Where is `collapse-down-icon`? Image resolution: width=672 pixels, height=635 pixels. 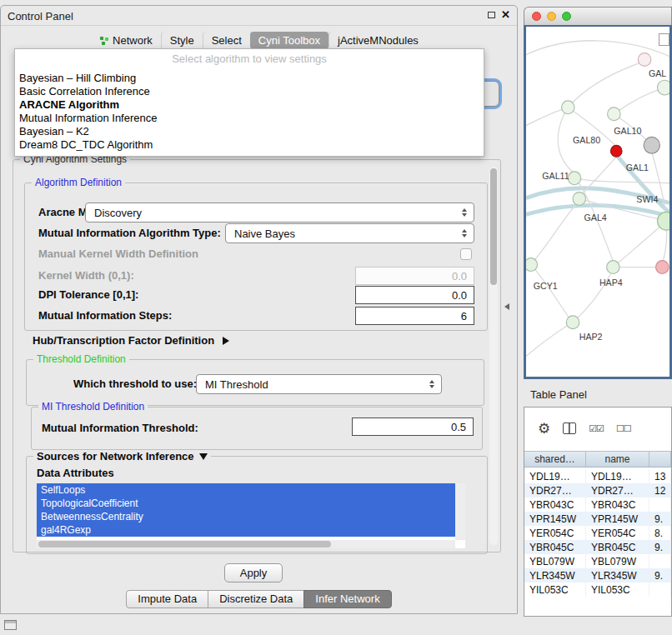
collapse-down-icon is located at coordinates (203, 457).